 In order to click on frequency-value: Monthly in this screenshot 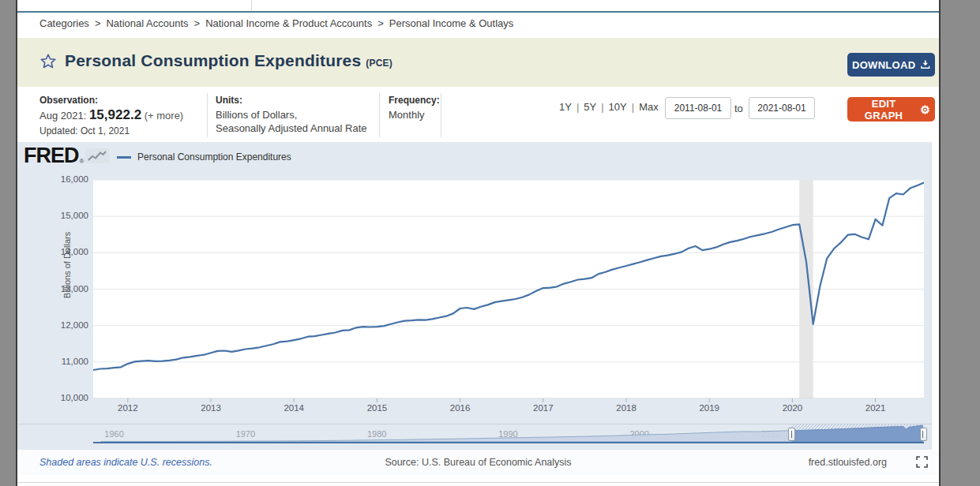, I will do `click(414, 115)`.